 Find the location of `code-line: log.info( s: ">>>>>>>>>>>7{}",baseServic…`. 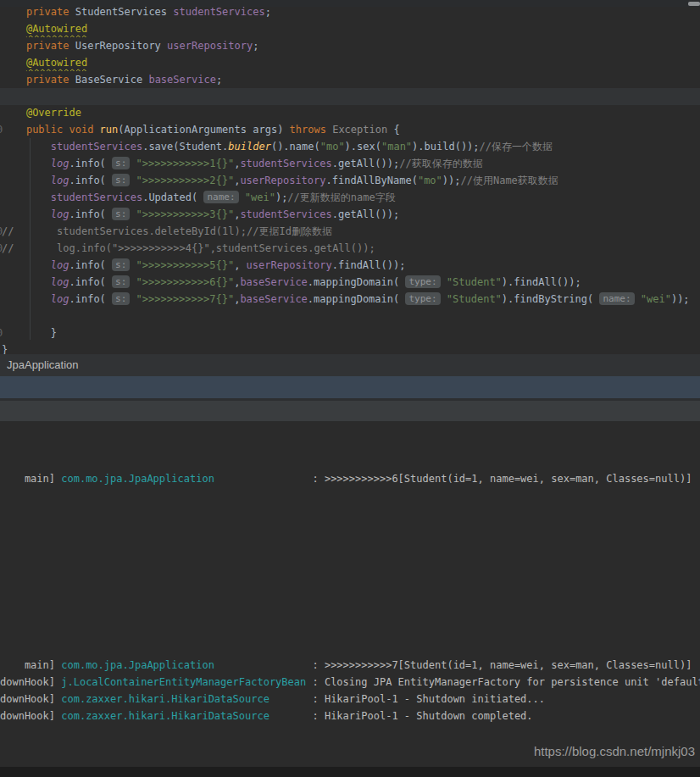

code-line: log.info( s: ">>>>>>>>>>>7{}",baseServic… is located at coordinates (350, 299).